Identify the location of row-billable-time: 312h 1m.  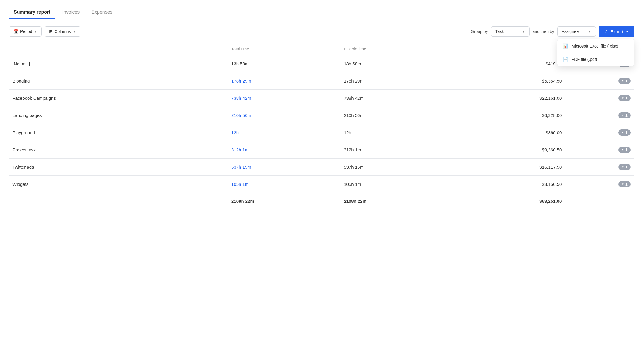
(397, 150).